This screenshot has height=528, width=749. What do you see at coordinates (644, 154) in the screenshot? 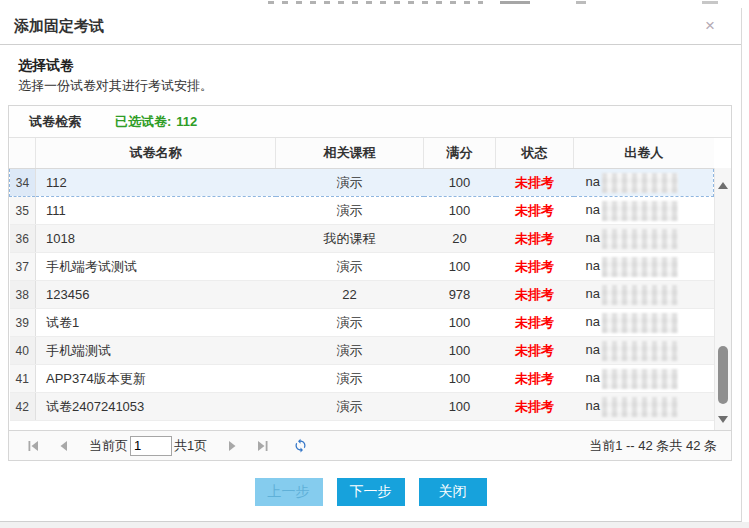
I see `column-header-author: 出卷人` at bounding box center [644, 154].